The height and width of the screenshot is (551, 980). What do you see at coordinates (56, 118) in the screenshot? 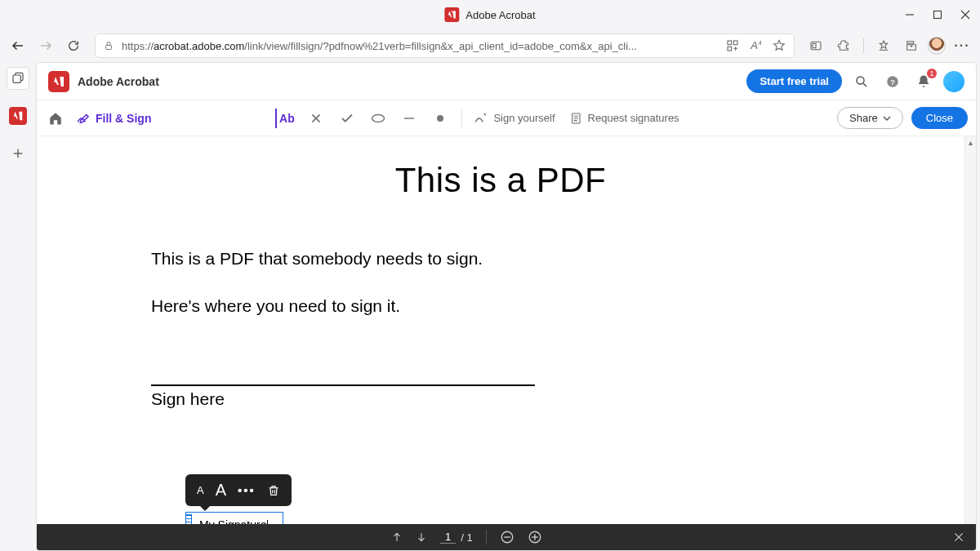
I see `home-icon` at bounding box center [56, 118].